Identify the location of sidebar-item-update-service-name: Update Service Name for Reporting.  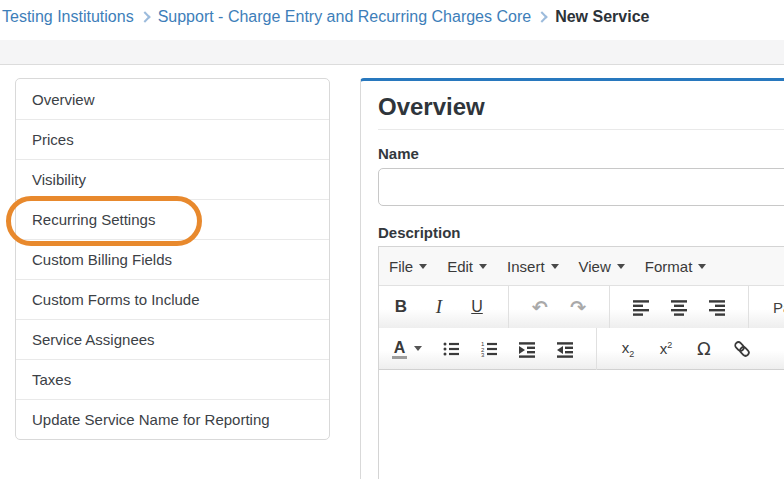
(172, 419).